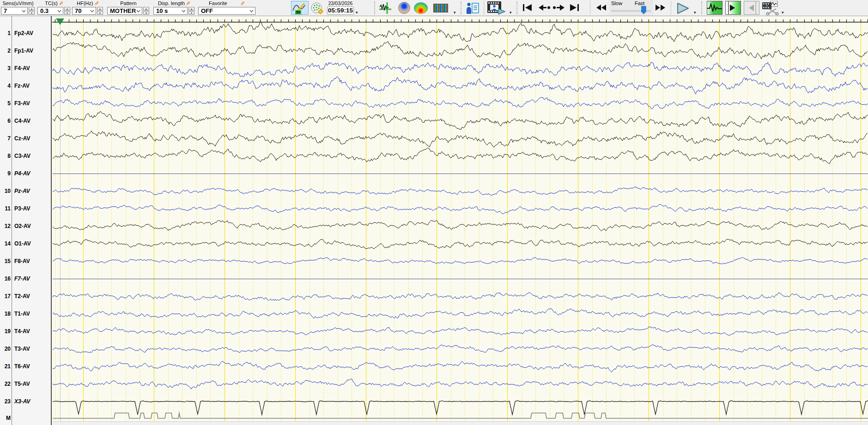  What do you see at coordinates (6, 103) in the screenshot?
I see `channel-number: 5` at bounding box center [6, 103].